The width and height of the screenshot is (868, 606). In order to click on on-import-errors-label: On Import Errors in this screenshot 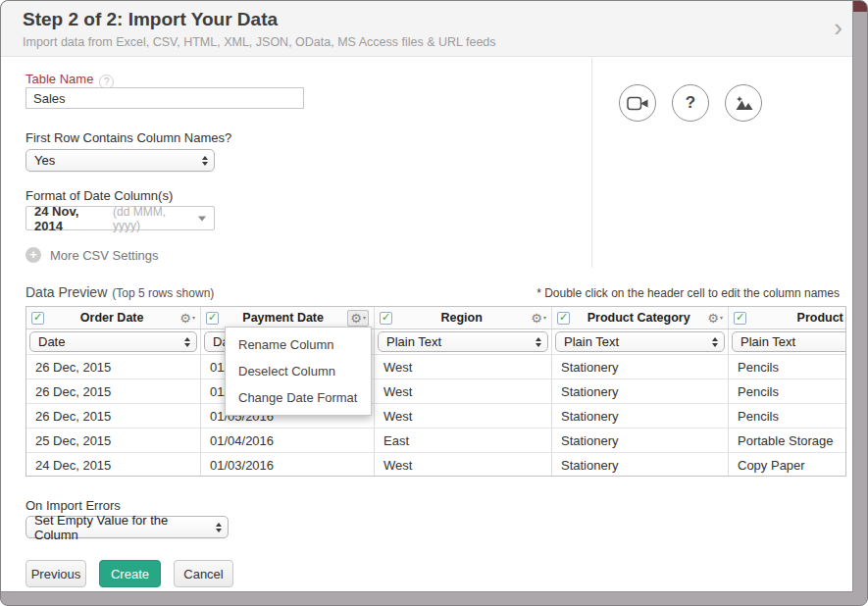, I will do `click(73, 506)`.